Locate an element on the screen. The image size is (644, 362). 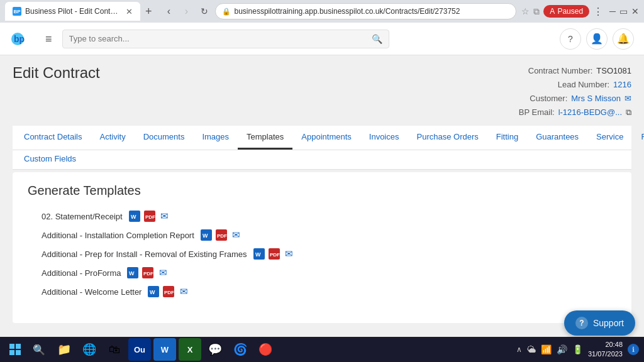
new-tab-button: + is located at coordinates (148, 11).